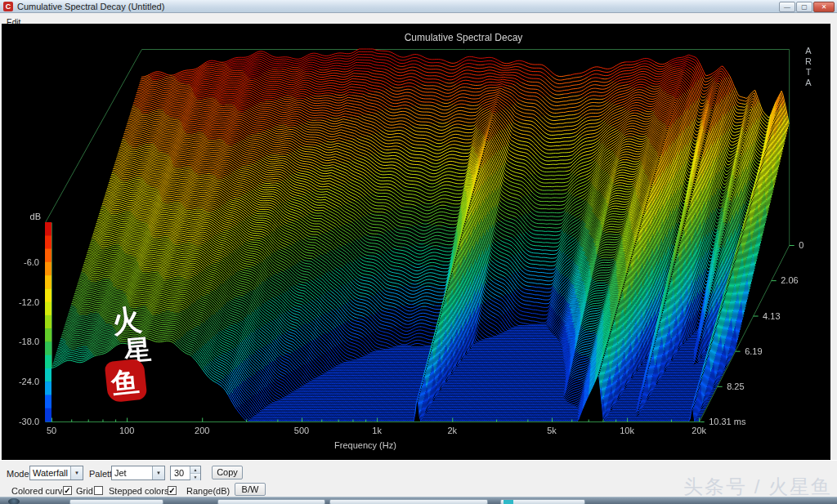  Describe the element at coordinates (508, 502) in the screenshot. I see `taskbar-app-icon` at that location.